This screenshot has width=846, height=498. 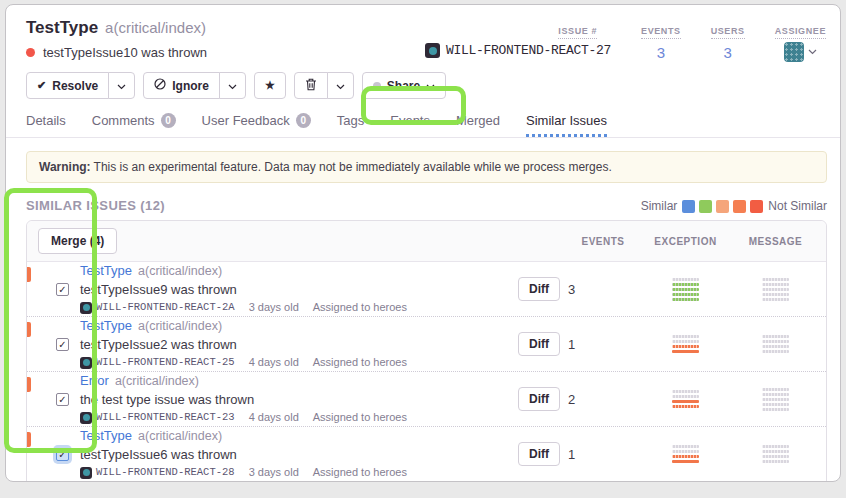 What do you see at coordinates (728, 32) in the screenshot?
I see `users-label: USERS` at bounding box center [728, 32].